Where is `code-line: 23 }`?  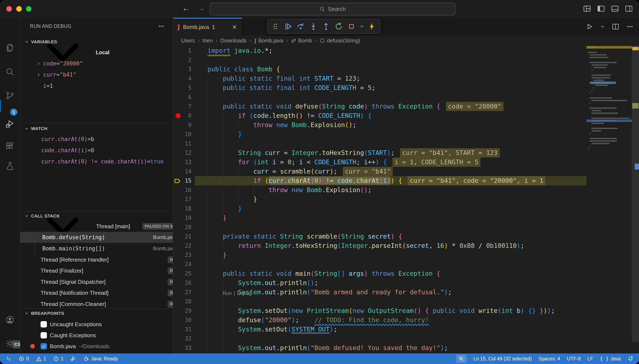
code-line: 23 } is located at coordinates (406, 255).